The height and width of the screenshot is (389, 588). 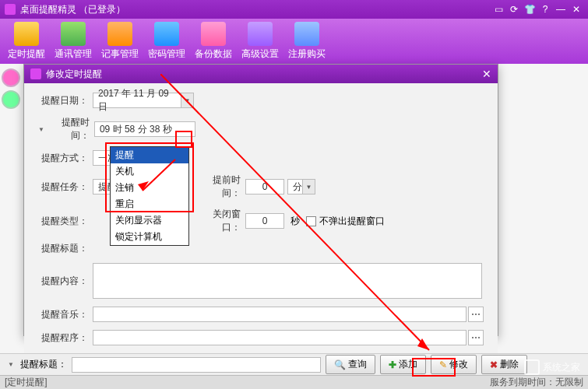 I want to click on close-unit-label: 秒, so click(x=295, y=221).